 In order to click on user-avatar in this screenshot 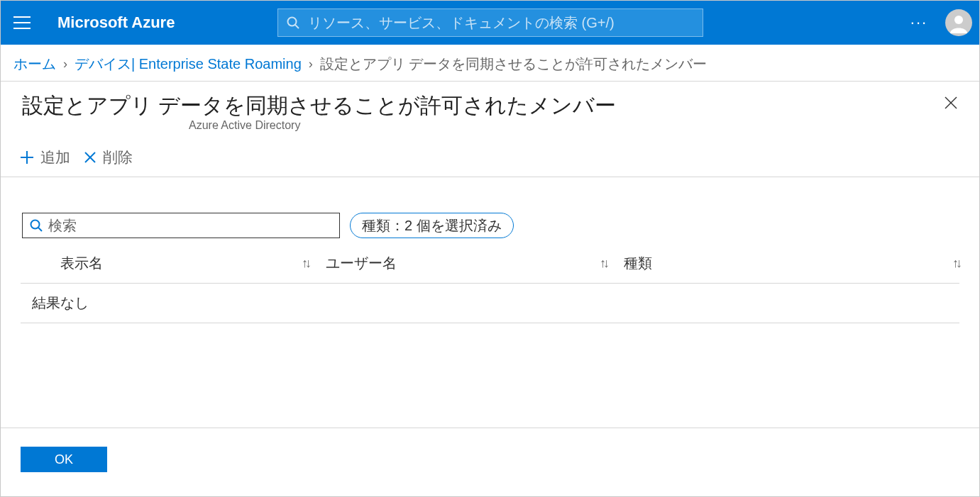, I will do `click(959, 23)`.